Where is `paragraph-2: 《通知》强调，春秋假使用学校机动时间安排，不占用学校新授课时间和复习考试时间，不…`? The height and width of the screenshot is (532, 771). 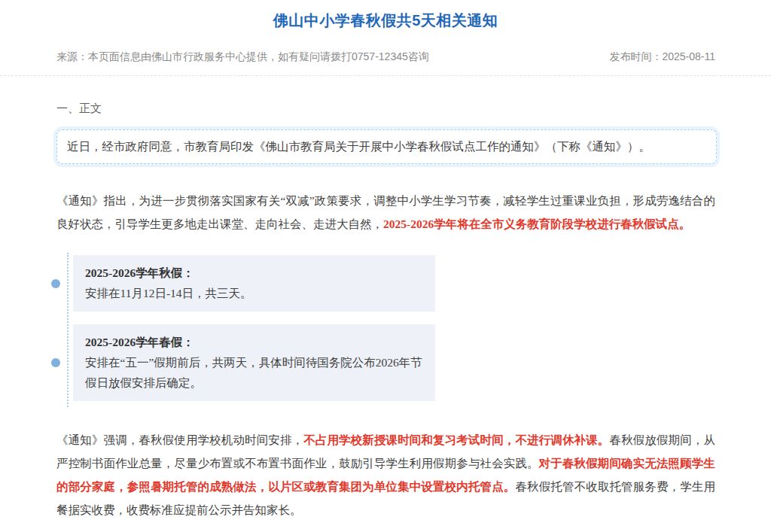 paragraph-2: 《通知》强调，春秋假使用学校机动时间安排，不占用学校新授课时间和复习考试时间，不… is located at coordinates (386, 475).